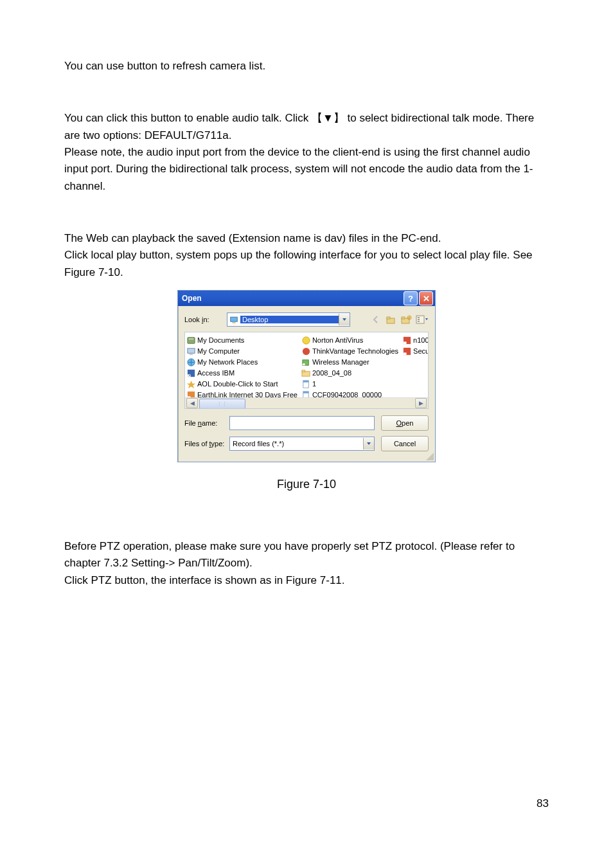 The width and height of the screenshot is (613, 868). Describe the element at coordinates (306, 556) in the screenshot. I see `paragraph-ptz-1: Before PTZ operation, please make sure y…` at that location.